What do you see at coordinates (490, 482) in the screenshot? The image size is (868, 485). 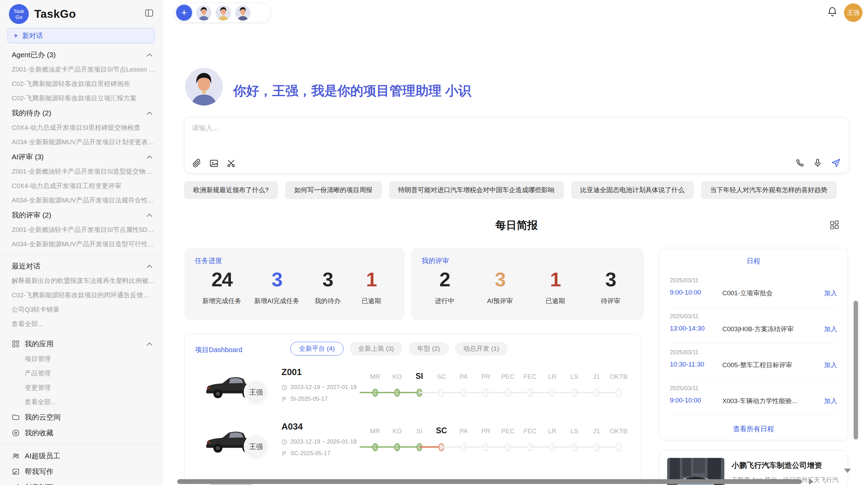 I see `horizontal-scrollbar` at bounding box center [490, 482].